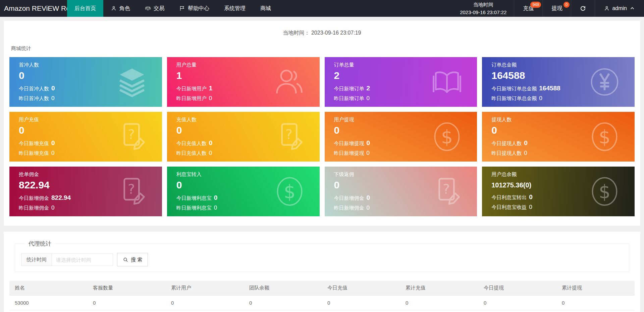 The image size is (644, 312). Describe the element at coordinates (619, 8) in the screenshot. I see `user-menu: admin` at that location.